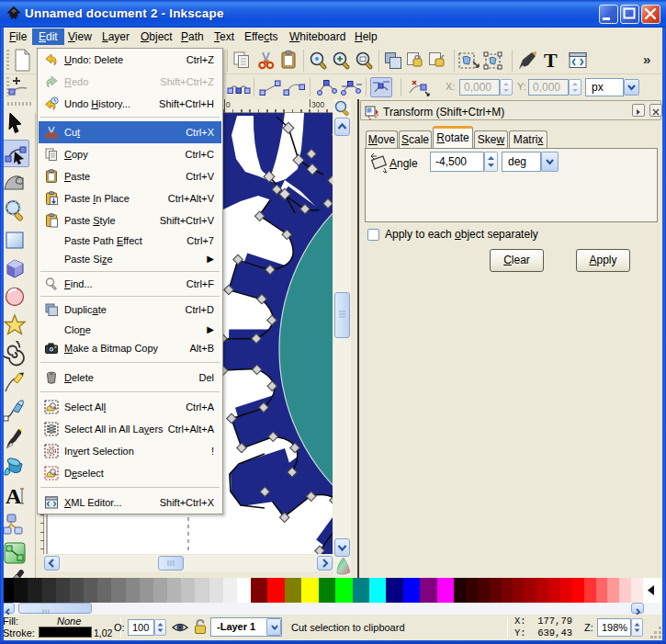 The width and height of the screenshot is (666, 644). I want to click on svg-text: A, so click(14, 496).